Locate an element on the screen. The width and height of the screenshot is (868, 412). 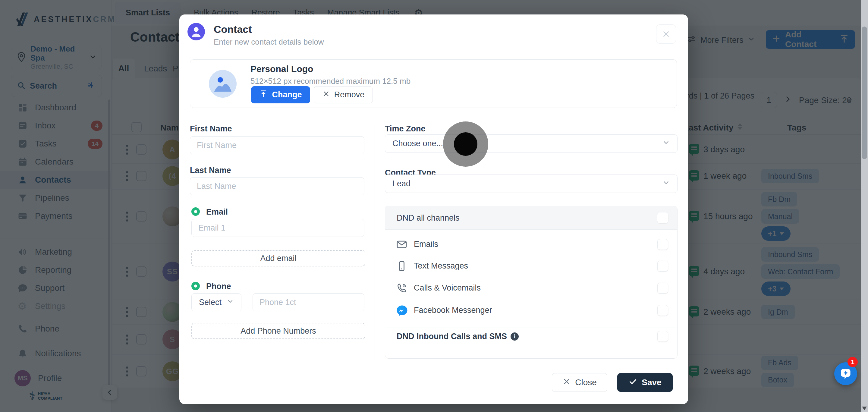
dnd-channel-label: Facebook Messenger is located at coordinates (453, 310).